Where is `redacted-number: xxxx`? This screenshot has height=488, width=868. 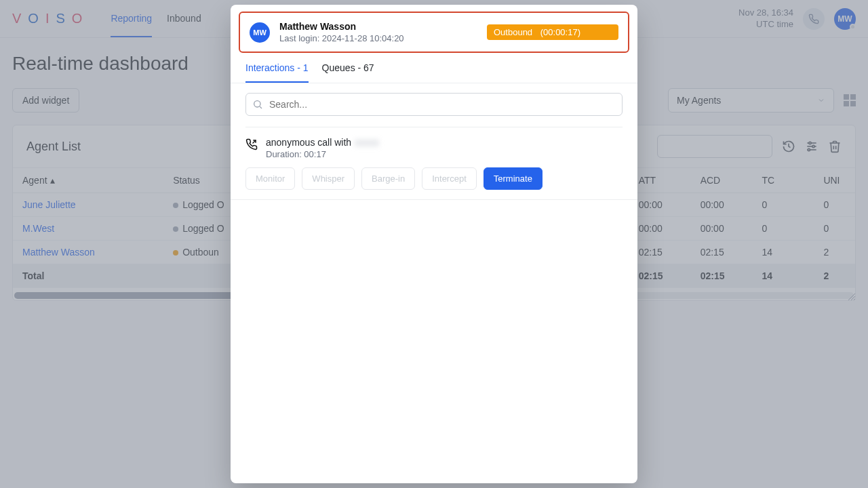
redacted-number: xxxx is located at coordinates (368, 142).